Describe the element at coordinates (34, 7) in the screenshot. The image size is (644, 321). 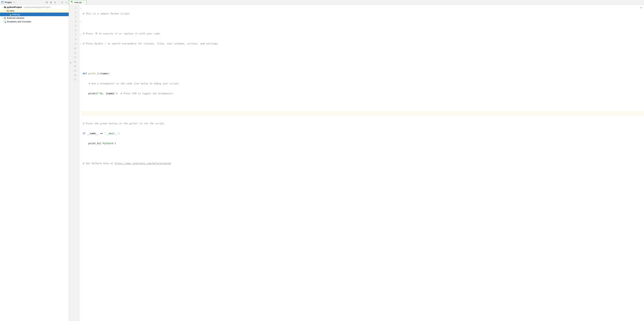
I see `tree-root-project: ⌄ pythonProject ~/projects/temp/pythonPr…` at that location.